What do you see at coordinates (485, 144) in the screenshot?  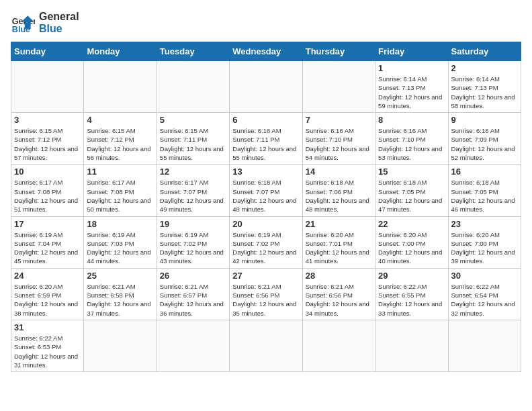 I see `day-info: Sunrise: 6:16 AM Sunset: 7:09 PM Dayligh…` at bounding box center [485, 144].